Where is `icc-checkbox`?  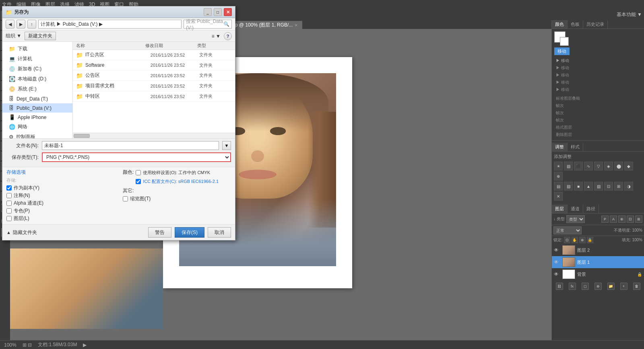
icc-checkbox is located at coordinates (138, 182).